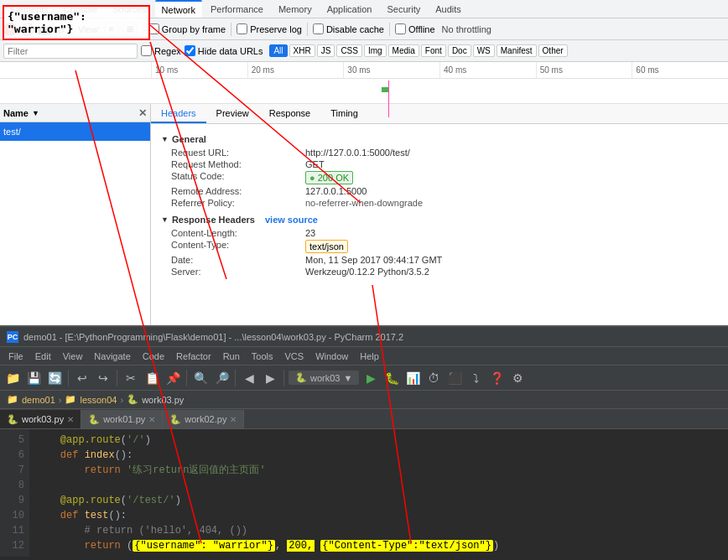 The height and width of the screenshot is (560, 728). Describe the element at coordinates (350, 8) in the screenshot. I see `tab-application: Application` at that location.